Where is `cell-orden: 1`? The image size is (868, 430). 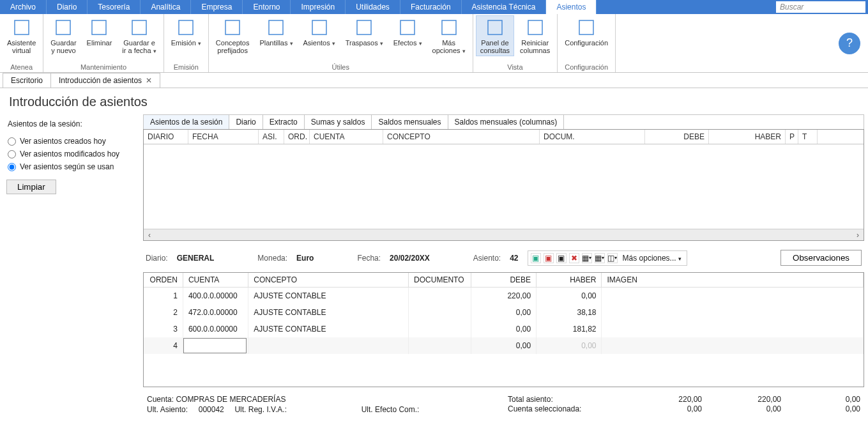
cell-orden: 1 is located at coordinates (164, 296).